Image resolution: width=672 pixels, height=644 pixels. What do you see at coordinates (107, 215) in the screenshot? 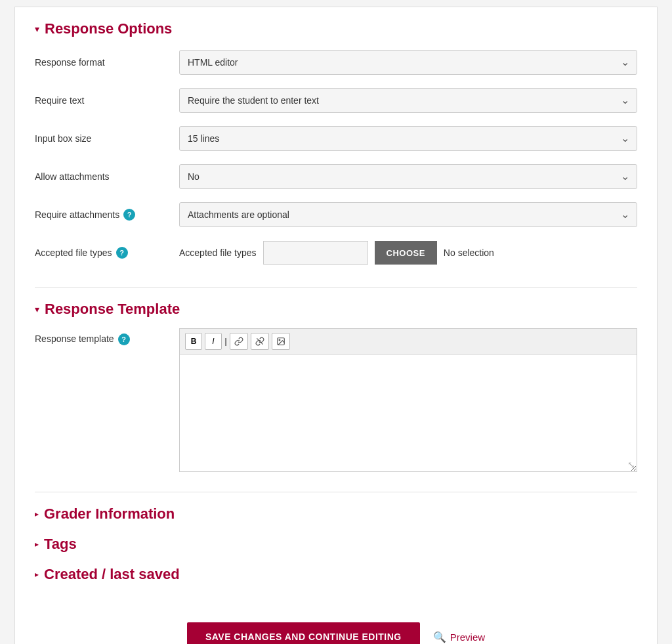
I see `require-attachments-label: Require attachments ?` at bounding box center [107, 215].